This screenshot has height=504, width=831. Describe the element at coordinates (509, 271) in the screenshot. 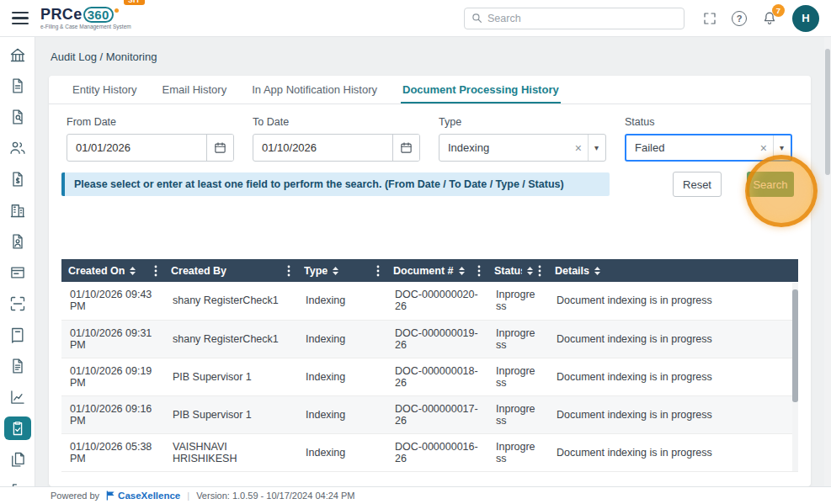

I see `column-label: Status` at that location.